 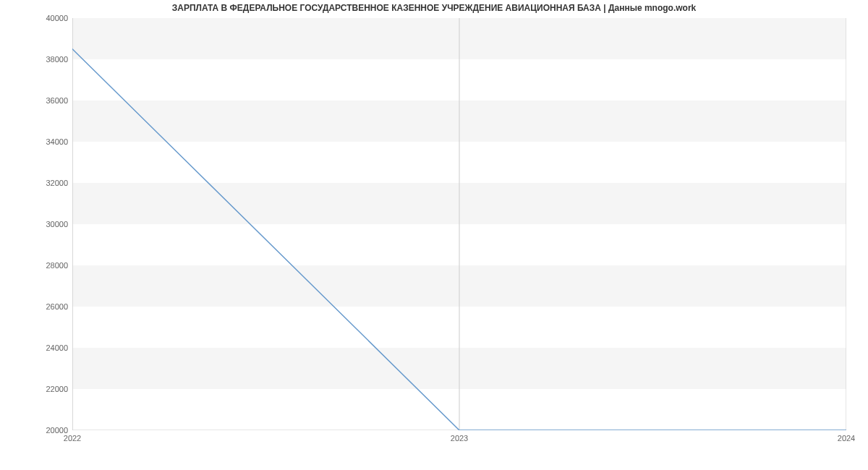 I want to click on y-tick-label: 34000, so click(x=50, y=142).